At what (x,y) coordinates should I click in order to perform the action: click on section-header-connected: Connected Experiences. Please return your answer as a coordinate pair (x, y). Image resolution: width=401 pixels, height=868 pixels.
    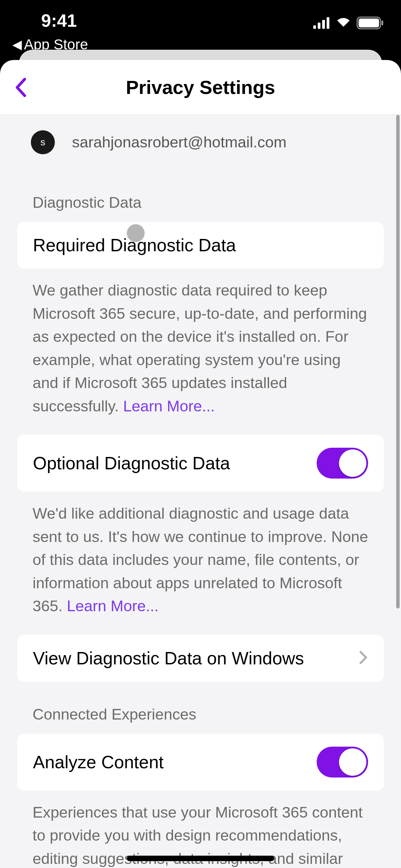
    Looking at the image, I should click on (200, 708).